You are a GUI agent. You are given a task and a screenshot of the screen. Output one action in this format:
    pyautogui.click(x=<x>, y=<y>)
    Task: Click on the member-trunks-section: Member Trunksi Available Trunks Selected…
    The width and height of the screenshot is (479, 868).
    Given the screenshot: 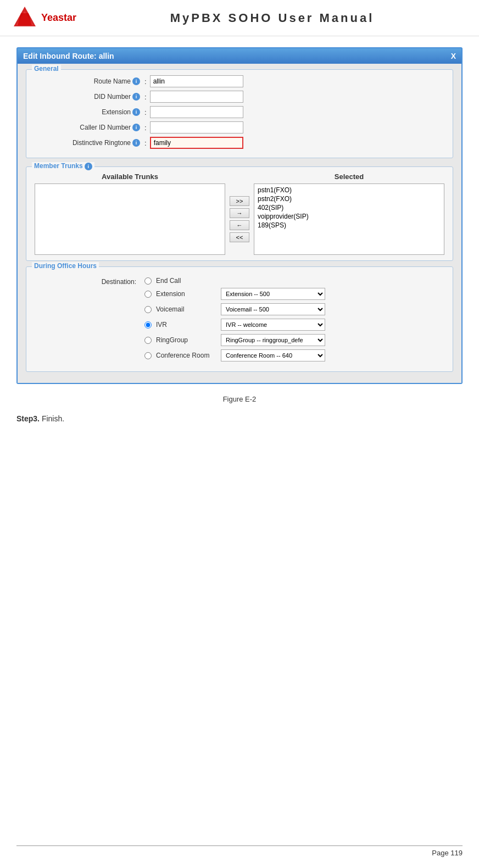 What is the action you would take?
    pyautogui.click(x=239, y=214)
    